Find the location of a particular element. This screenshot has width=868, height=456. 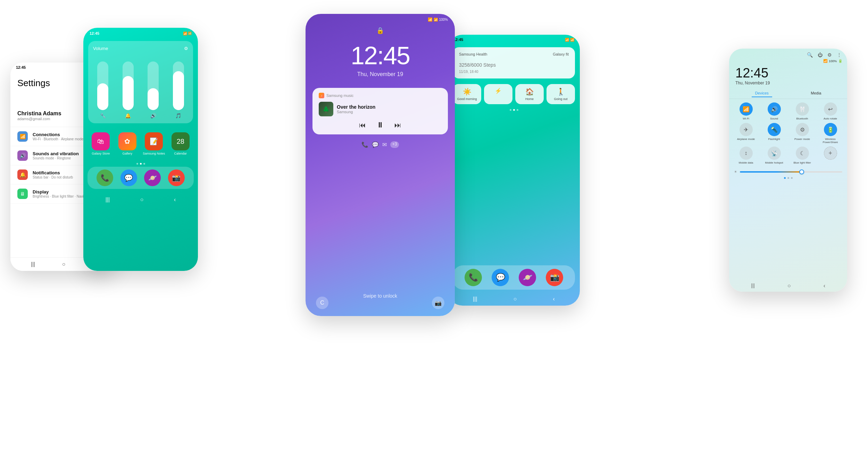

nav-recents-icon: ||| is located at coordinates (33, 264).